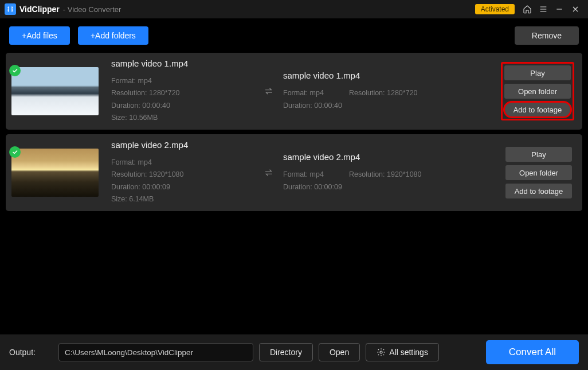 Image resolution: width=588 pixels, height=370 pixels. I want to click on gear-icon, so click(381, 352).